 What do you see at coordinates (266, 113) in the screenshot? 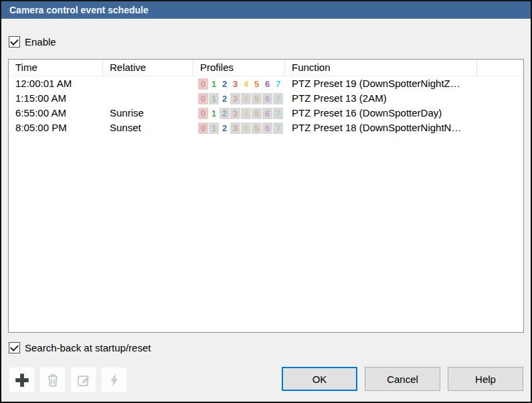
I see `table-row: 6:55:00 AMSunrise01234567PTZ Preset 16 (…` at bounding box center [266, 113].